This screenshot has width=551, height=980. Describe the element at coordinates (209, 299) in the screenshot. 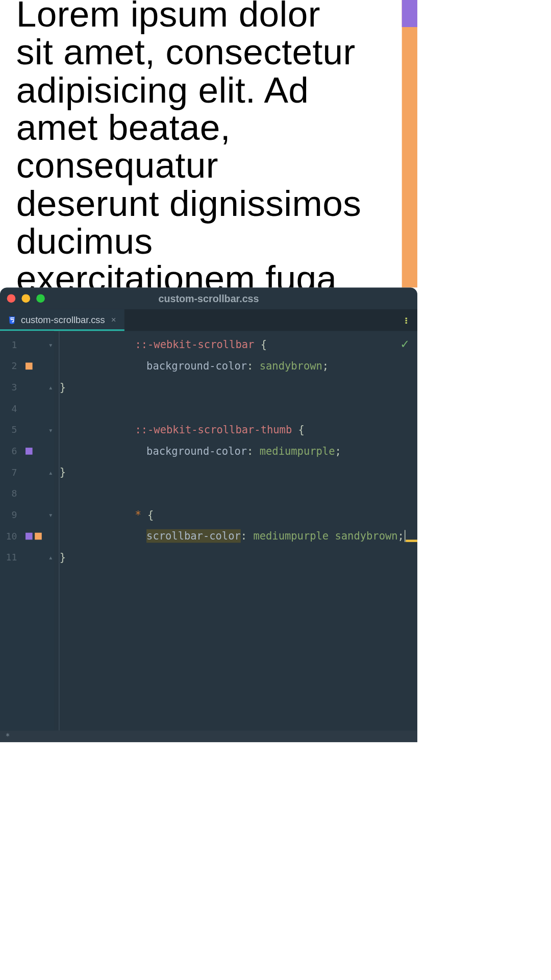

I see `window-titlebar: custom-scrollbar.css` at that location.